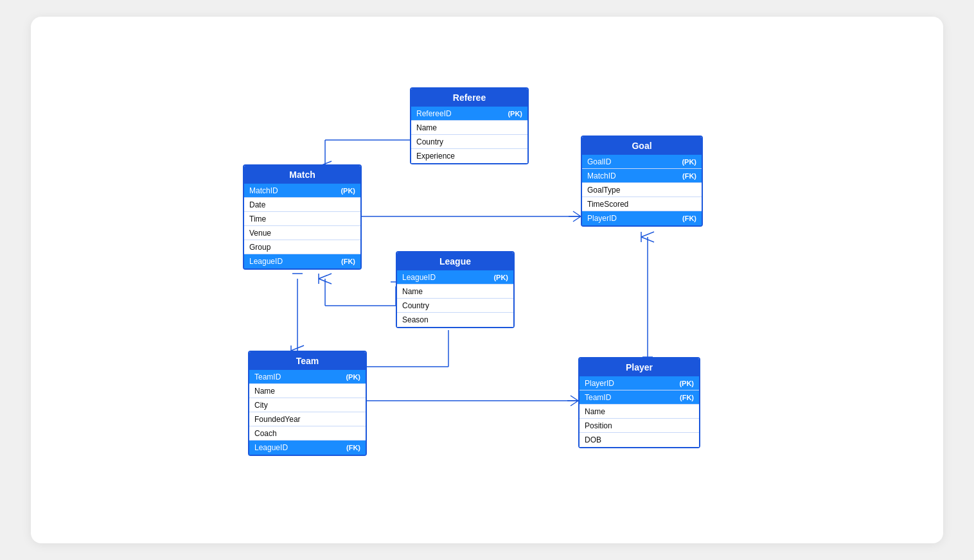 The height and width of the screenshot is (560, 974). What do you see at coordinates (302, 191) in the screenshot?
I see `match-field-matchid: MatchID (PK)` at bounding box center [302, 191].